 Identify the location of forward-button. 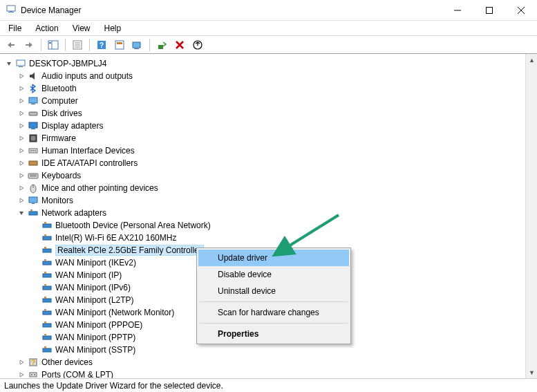
(29, 45).